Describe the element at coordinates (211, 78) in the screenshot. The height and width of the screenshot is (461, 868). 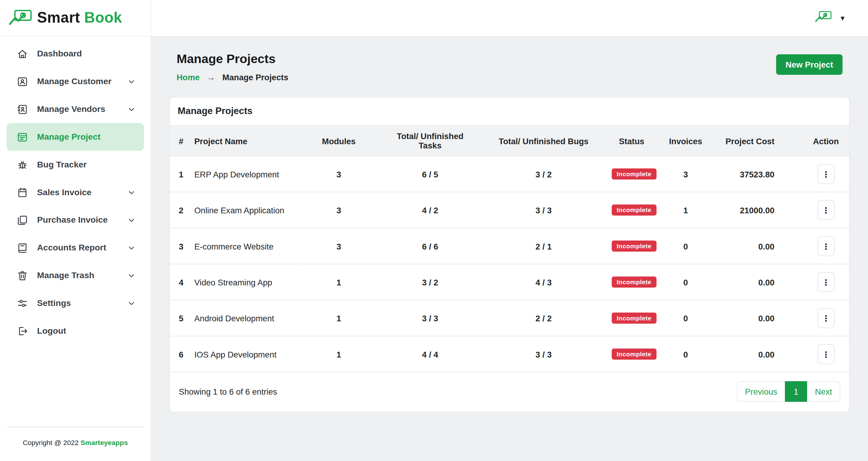
I see `breadcrumb-arrow-icon: →` at that location.